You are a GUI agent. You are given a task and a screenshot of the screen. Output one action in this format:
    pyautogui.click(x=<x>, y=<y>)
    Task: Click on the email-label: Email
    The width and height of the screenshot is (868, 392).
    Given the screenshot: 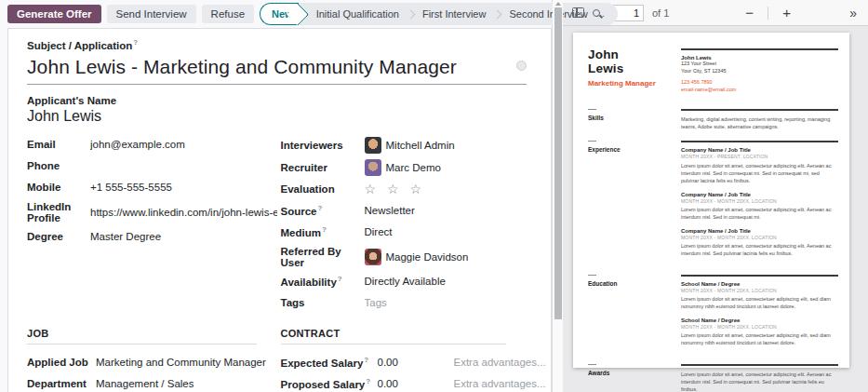 What is the action you would take?
    pyautogui.click(x=59, y=144)
    